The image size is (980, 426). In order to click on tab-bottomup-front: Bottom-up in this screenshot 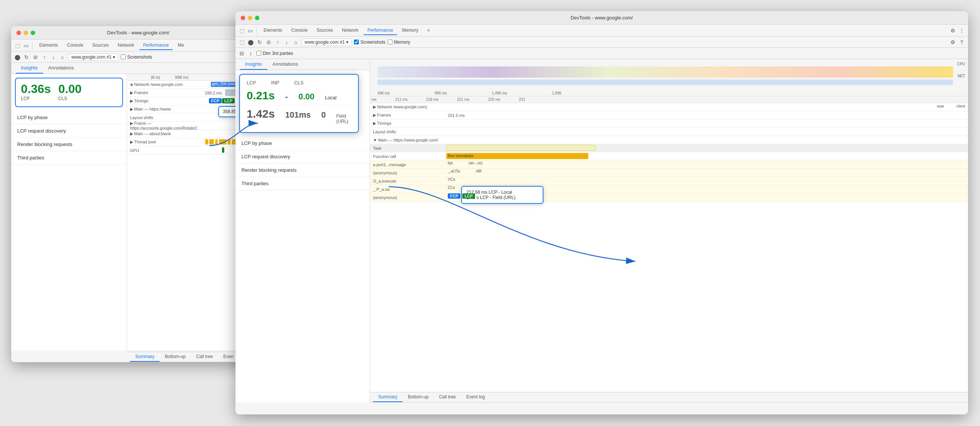, I will do `click(418, 397)`.